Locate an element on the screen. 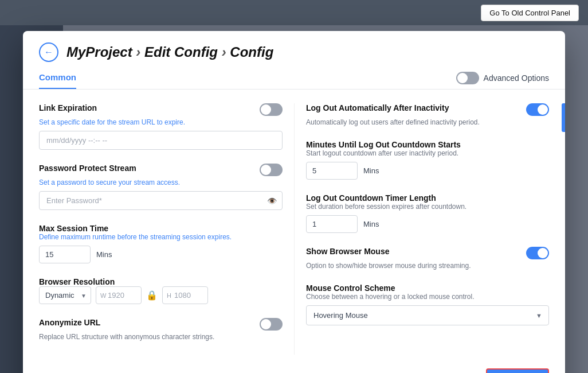 The width and height of the screenshot is (588, 373). show-browser-mouse-group: Show Browser Mouse Option to show/hide b… is located at coordinates (428, 258).